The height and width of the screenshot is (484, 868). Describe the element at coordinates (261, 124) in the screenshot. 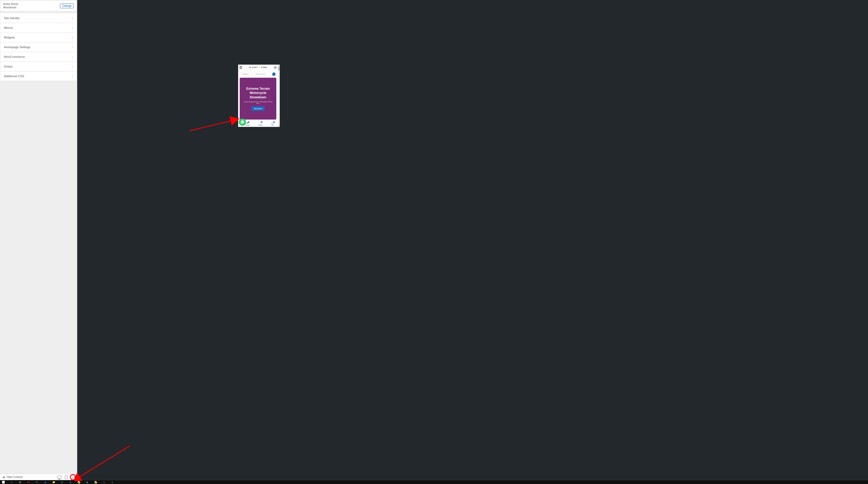

I see `footer-wishlist-button: ♡ 0 Wishlist` at that location.